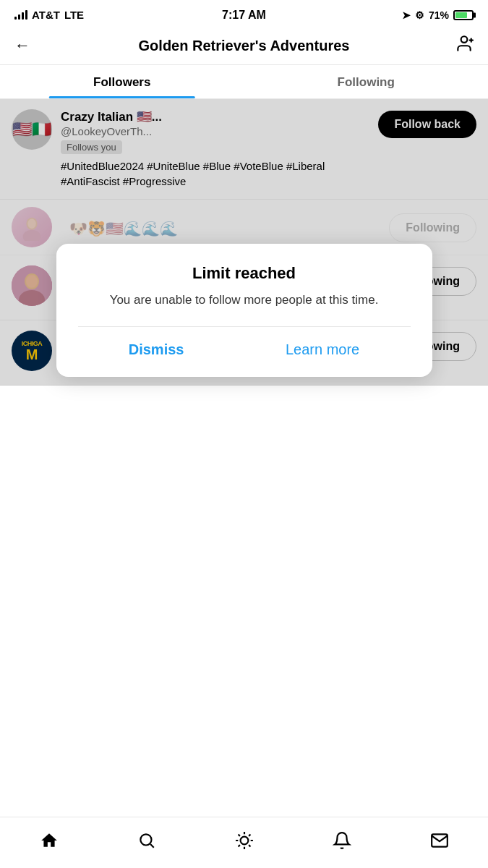 Image resolution: width=488 pixels, height=868 pixels. Describe the element at coordinates (367, 82) in the screenshot. I see `tab-following: Following` at that location.